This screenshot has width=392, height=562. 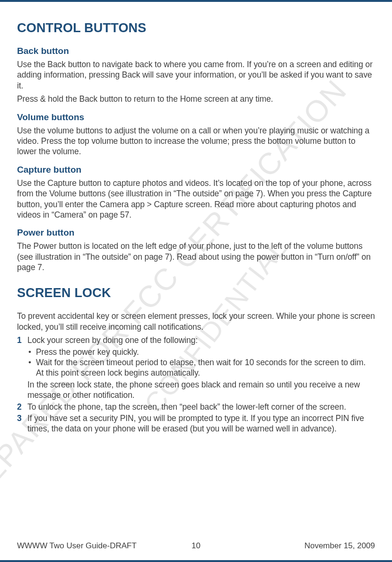 I want to click on bullet-item: Press the power key quickly., so click(x=201, y=352).